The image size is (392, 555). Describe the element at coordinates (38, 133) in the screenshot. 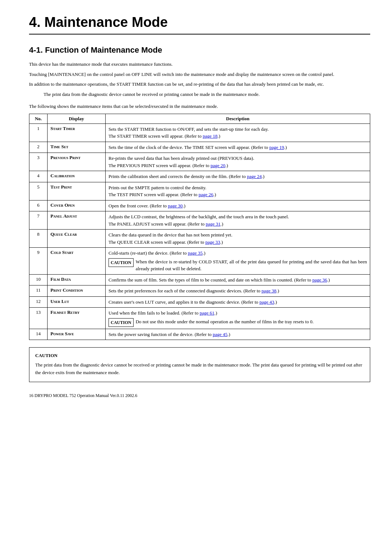

I see `row-number: 1` at that location.